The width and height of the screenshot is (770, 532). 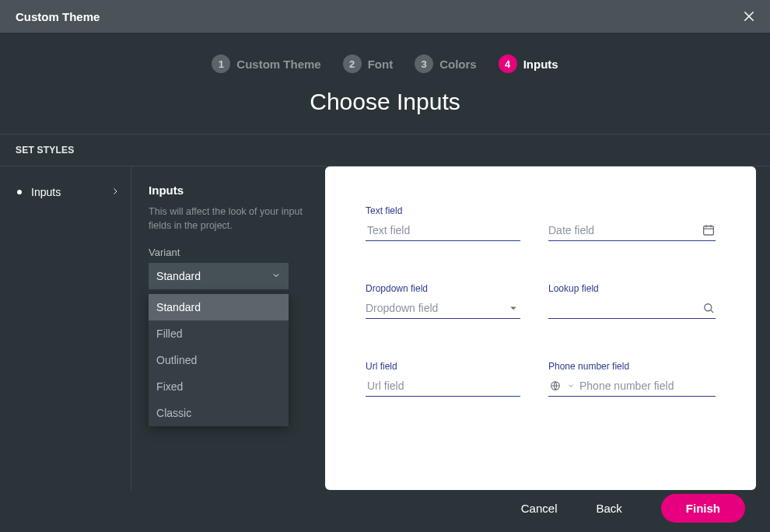 I want to click on preview-phone-field: Phone number field, so click(x=632, y=379).